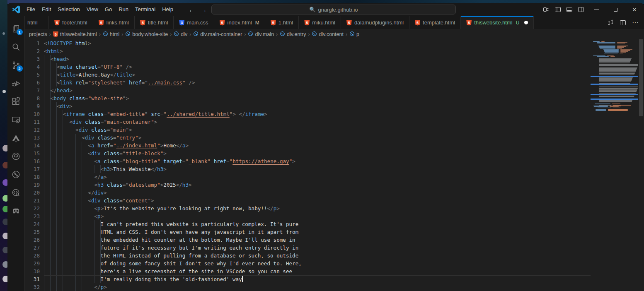 The width and height of the screenshot is (644, 291). Describe the element at coordinates (334, 185) in the screenshot. I see `code-line: 19<h3 class="datestamp">2025</h3>` at that location.